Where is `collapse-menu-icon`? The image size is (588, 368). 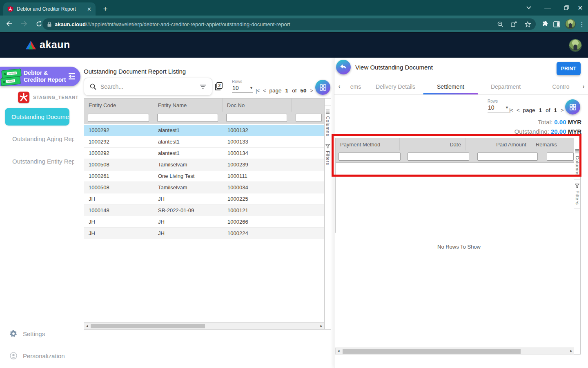
collapse-menu-icon is located at coordinates (72, 76).